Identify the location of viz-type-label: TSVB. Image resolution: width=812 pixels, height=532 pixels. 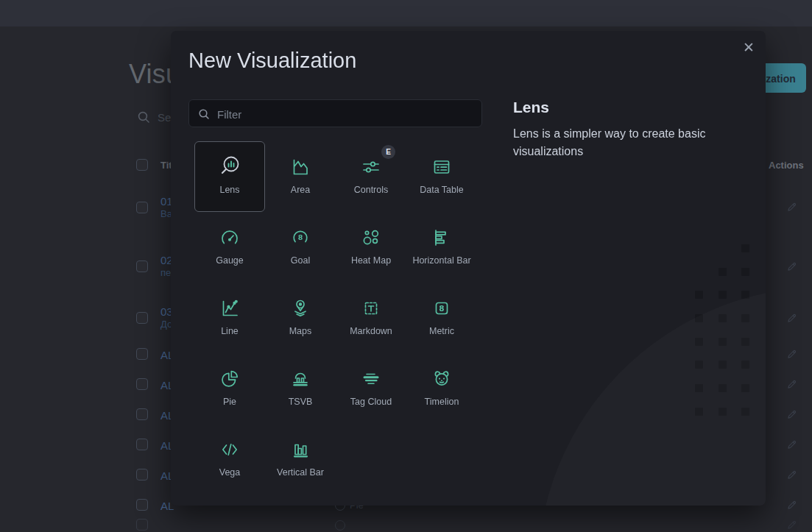
(300, 402).